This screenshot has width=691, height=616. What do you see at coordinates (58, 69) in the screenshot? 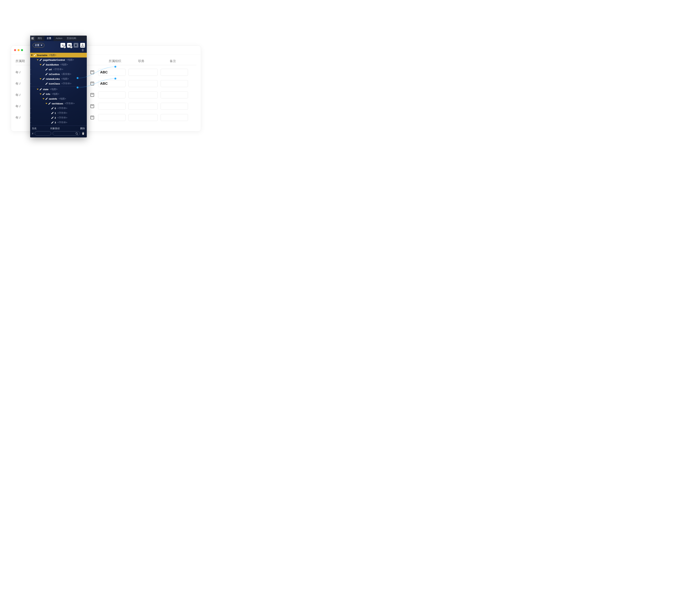
I see `tree-node-url: url<字符串>` at bounding box center [58, 69].